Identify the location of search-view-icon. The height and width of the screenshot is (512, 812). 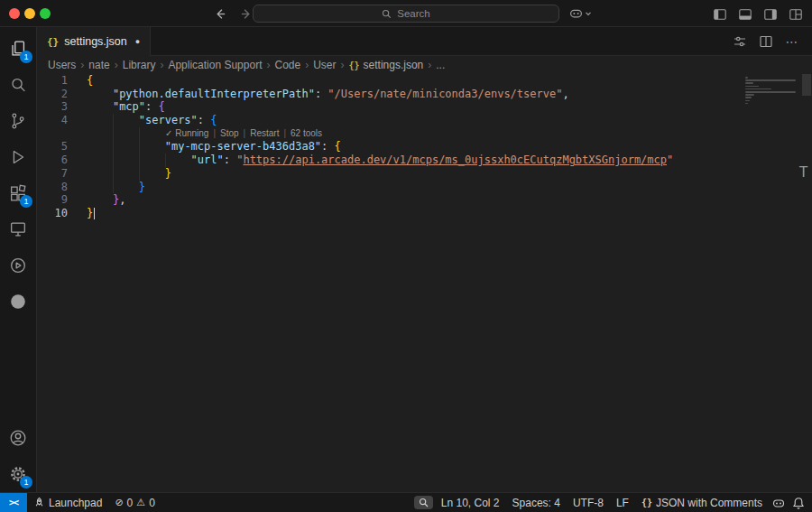
(18, 85).